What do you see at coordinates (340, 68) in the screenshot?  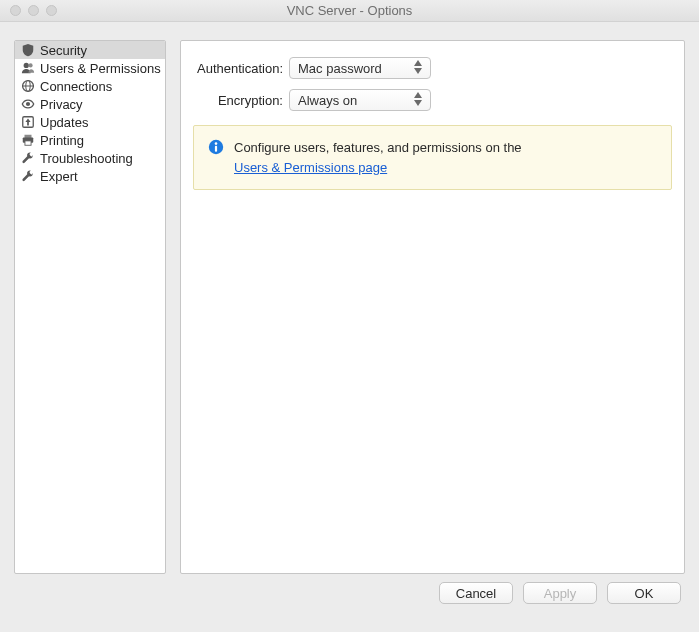 I see `authentication-value: Mac password` at bounding box center [340, 68].